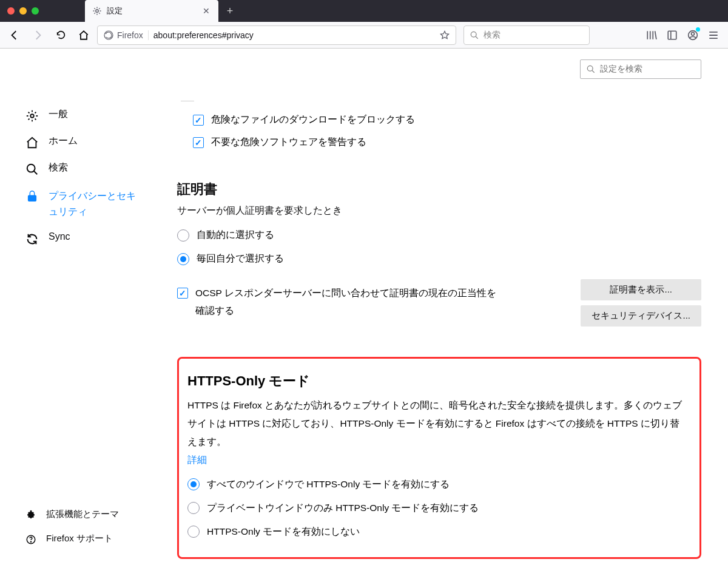 The width and height of the screenshot is (728, 562). What do you see at coordinates (58, 114) in the screenshot?
I see `sidebar-label: 一般` at bounding box center [58, 114].